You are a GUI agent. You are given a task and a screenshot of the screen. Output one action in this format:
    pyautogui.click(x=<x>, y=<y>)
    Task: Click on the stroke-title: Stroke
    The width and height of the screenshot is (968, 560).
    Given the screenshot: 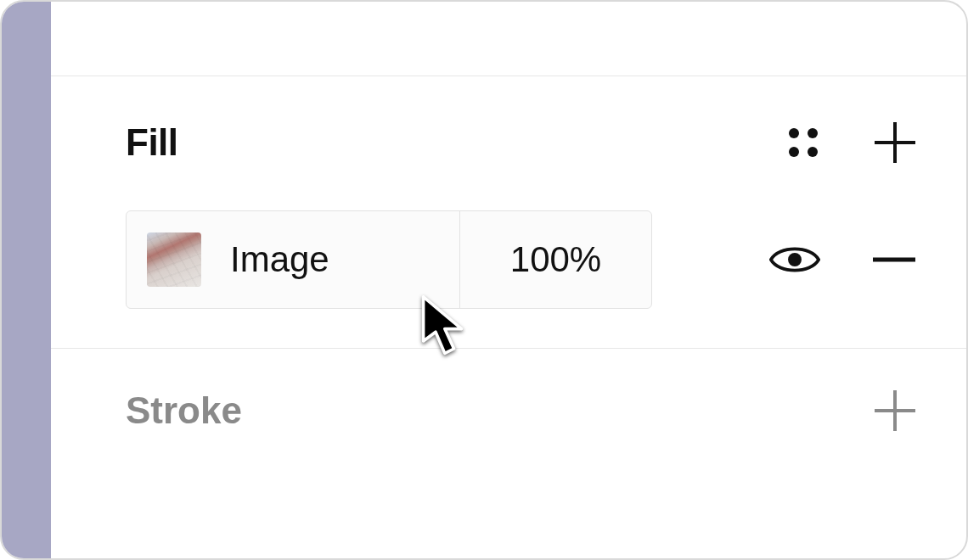 What is the action you would take?
    pyautogui.click(x=183, y=411)
    